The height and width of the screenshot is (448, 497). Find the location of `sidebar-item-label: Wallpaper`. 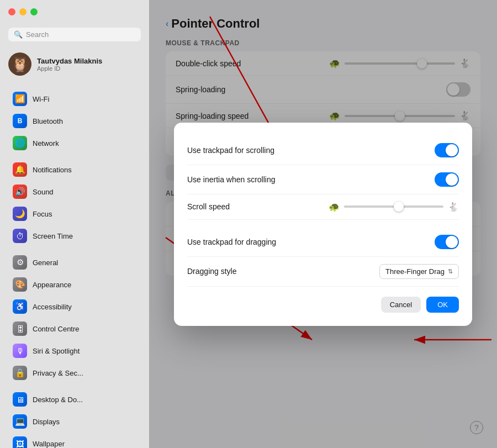

sidebar-item-label: Wallpaper is located at coordinates (49, 444).